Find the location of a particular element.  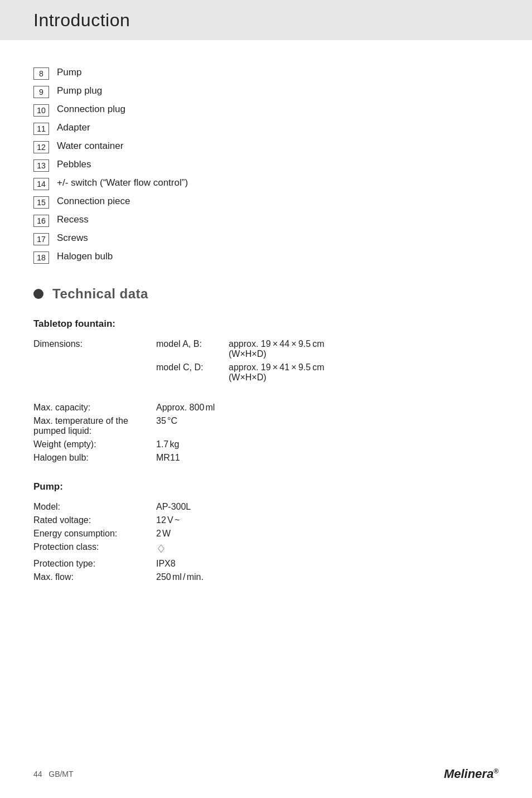

list-item: 14+/- switch (“Water flow control”) is located at coordinates (266, 184).